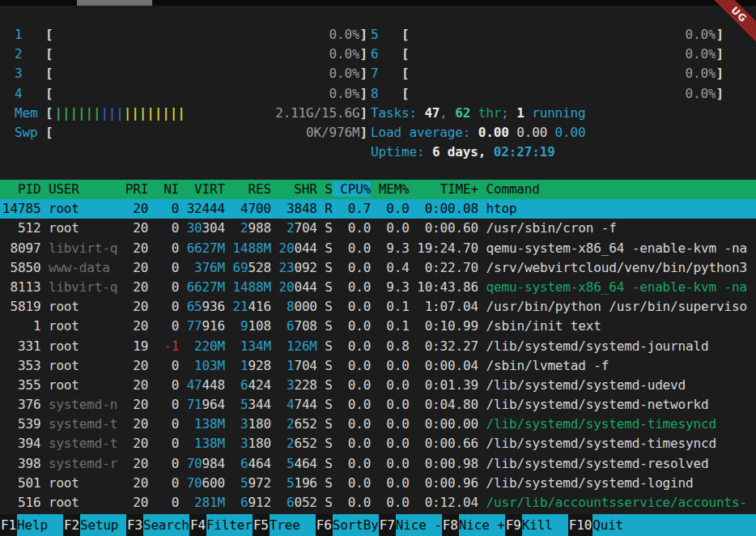 The height and width of the screenshot is (536, 756). I want to click on mem-bar-blue: |||, so click(112, 113).